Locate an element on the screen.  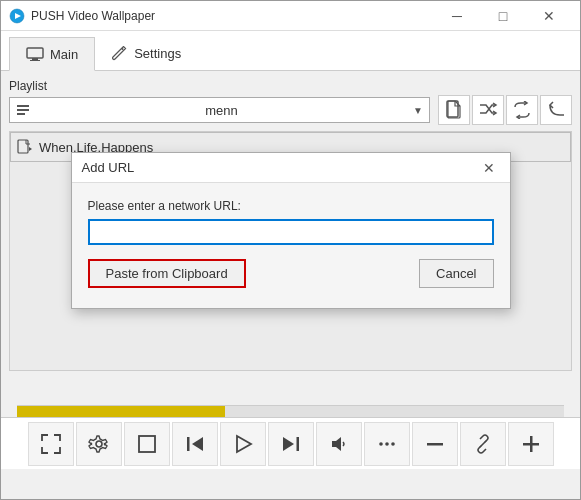
tab-main-label: Main is located at coordinates (64, 54).